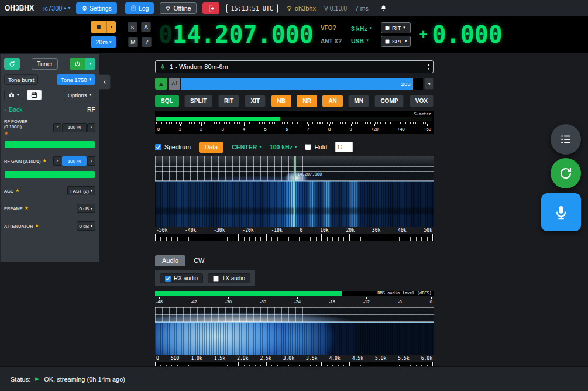 The height and width of the screenshot is (391, 588). I want to click on toggle-button: SQL, so click(167, 101).